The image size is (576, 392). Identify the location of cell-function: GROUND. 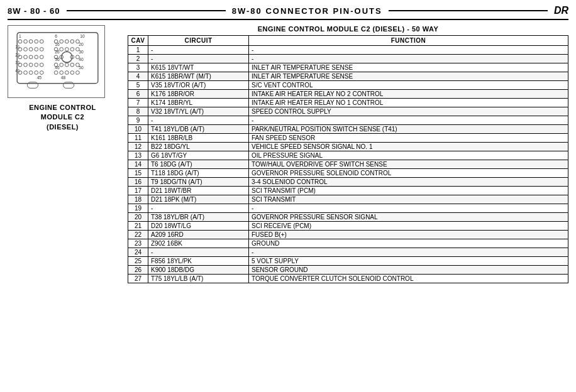
(409, 244).